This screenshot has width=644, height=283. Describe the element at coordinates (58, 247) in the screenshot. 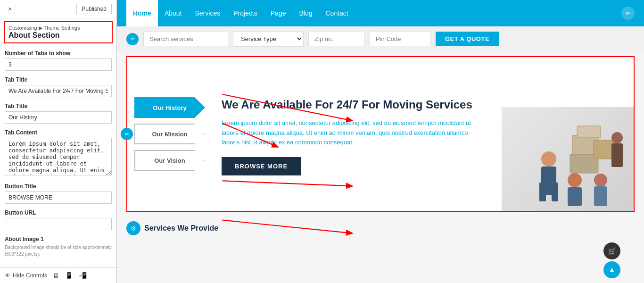

I see `about-image-group: About Image 1 Background Image should be…` at that location.